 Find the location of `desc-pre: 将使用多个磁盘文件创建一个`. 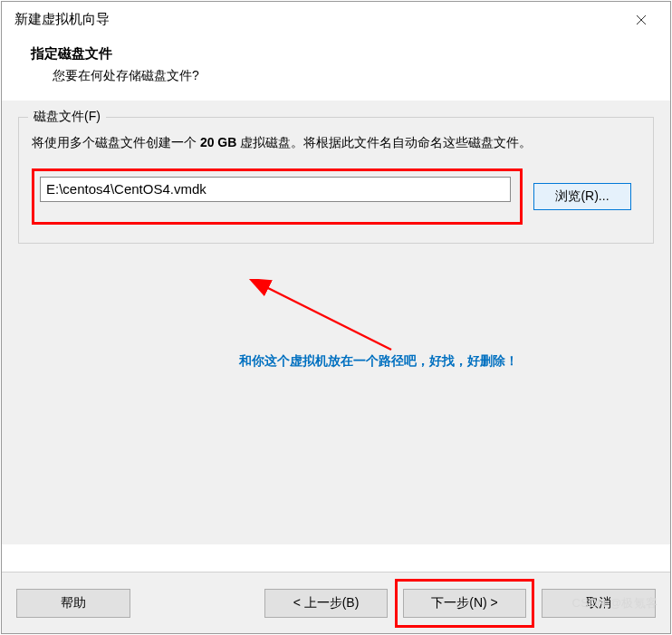

desc-pre: 将使用多个磁盘文件创建一个 is located at coordinates (116, 142).